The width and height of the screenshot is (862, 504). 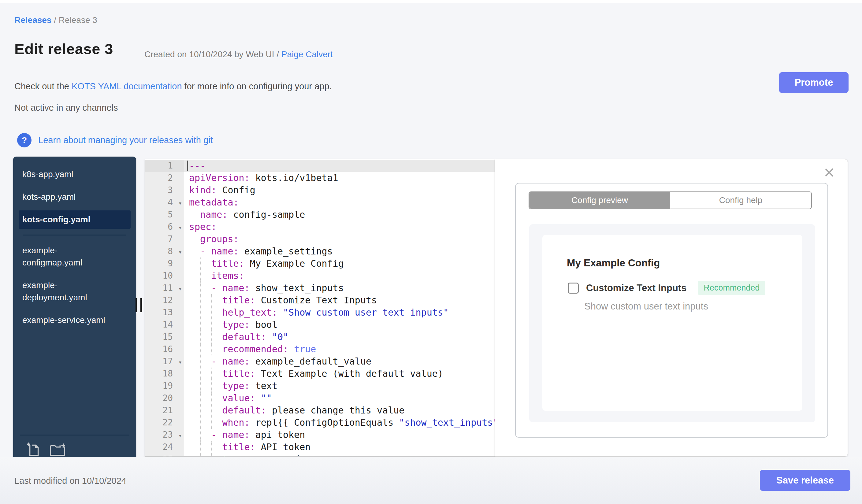 I want to click on code-line: type: bool, so click(x=339, y=325).